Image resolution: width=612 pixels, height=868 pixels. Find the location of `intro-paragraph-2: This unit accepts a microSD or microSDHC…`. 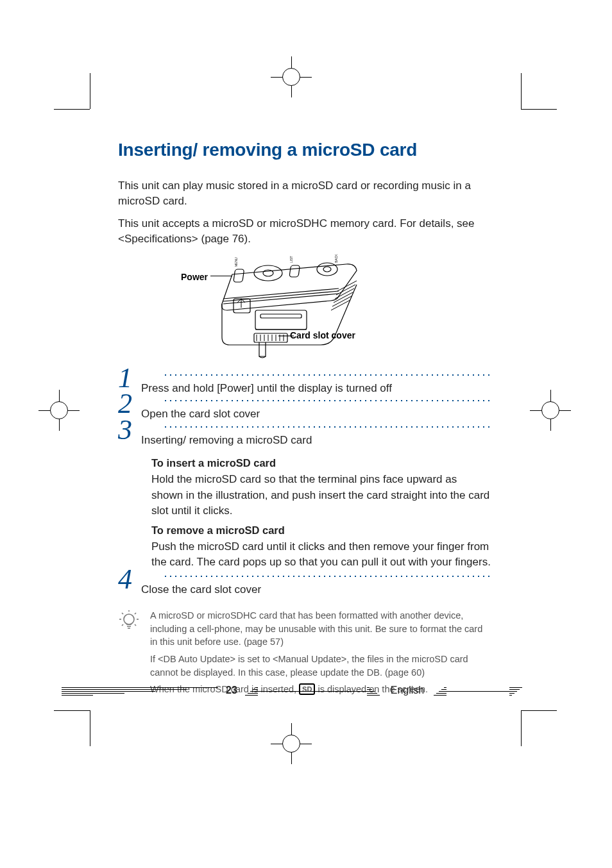

intro-paragraph-2: This unit accepts a microSD or microSDHC… is located at coordinates (305, 232).